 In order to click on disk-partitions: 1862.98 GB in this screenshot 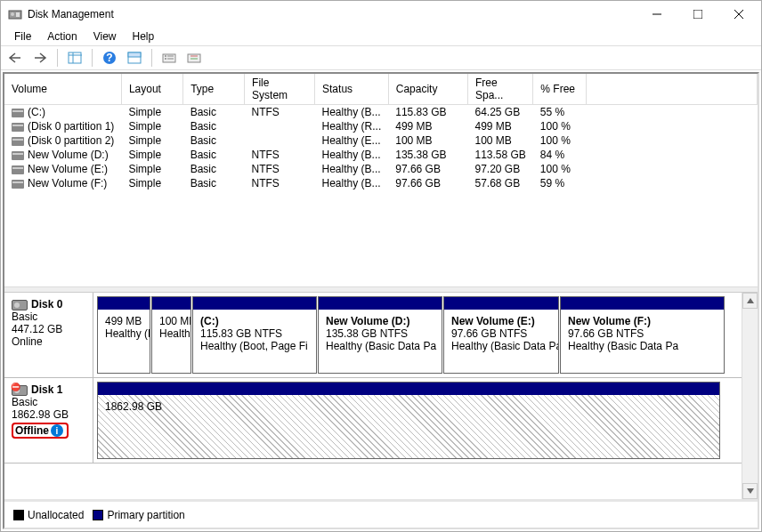, I will do `click(417, 420)`.